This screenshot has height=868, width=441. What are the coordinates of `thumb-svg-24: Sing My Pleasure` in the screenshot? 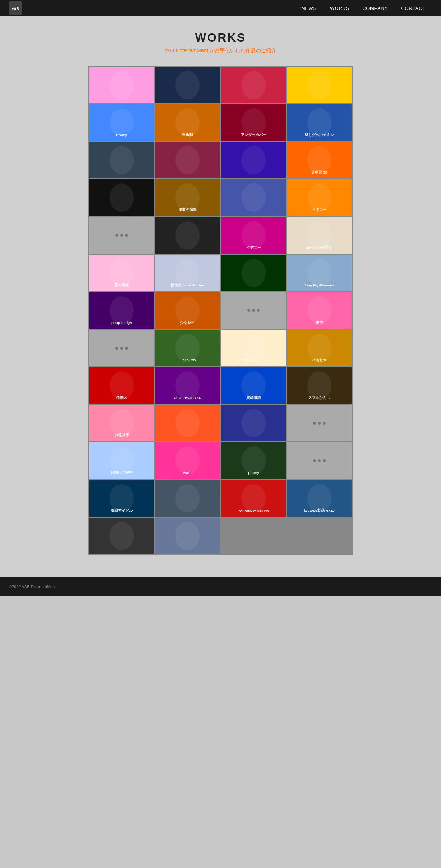 It's located at (319, 273).